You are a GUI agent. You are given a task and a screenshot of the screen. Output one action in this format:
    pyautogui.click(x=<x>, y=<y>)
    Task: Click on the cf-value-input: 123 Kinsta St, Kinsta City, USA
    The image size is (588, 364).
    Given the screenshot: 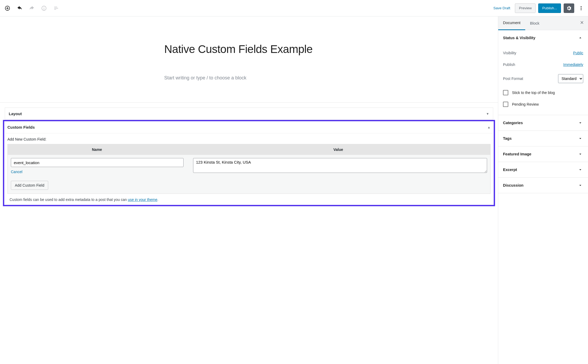 What is the action you would take?
    pyautogui.click(x=340, y=165)
    